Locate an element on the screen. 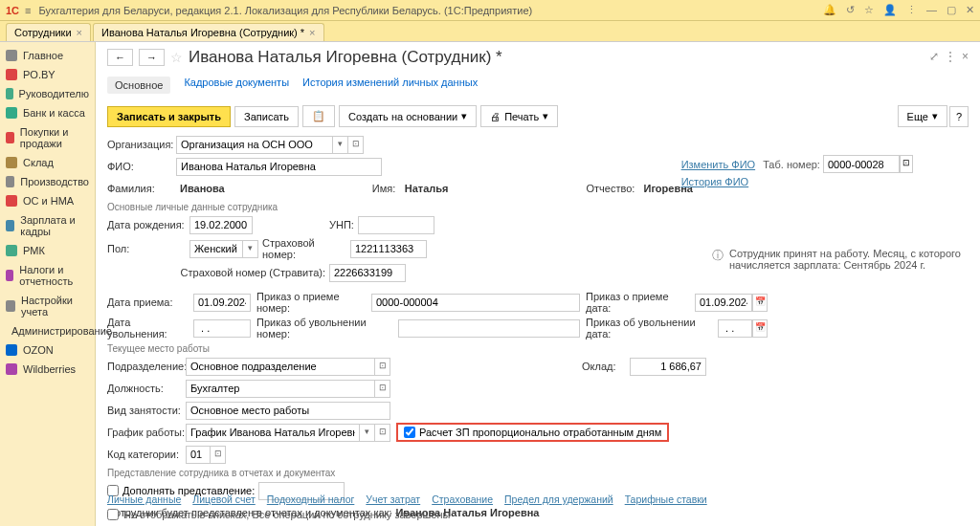  salary-input is located at coordinates (668, 367).